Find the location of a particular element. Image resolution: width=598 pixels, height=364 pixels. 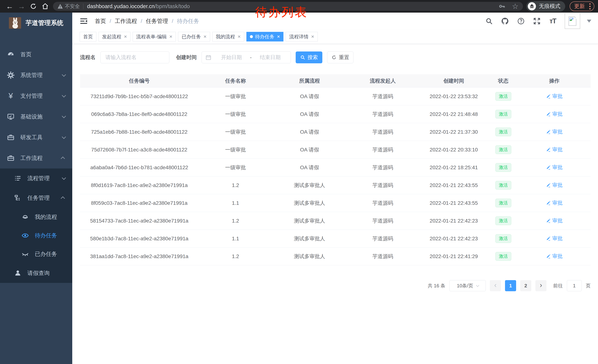

fullscreen-icon is located at coordinates (537, 21).